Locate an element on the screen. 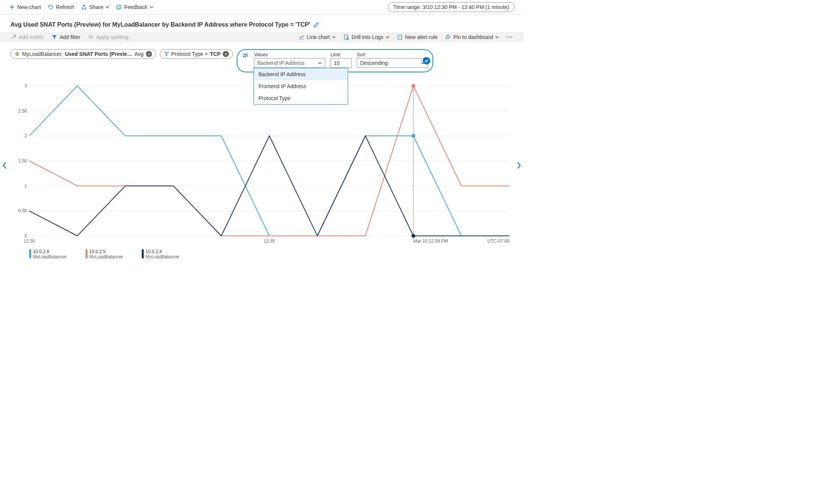  limit-input: 10 is located at coordinates (341, 63).